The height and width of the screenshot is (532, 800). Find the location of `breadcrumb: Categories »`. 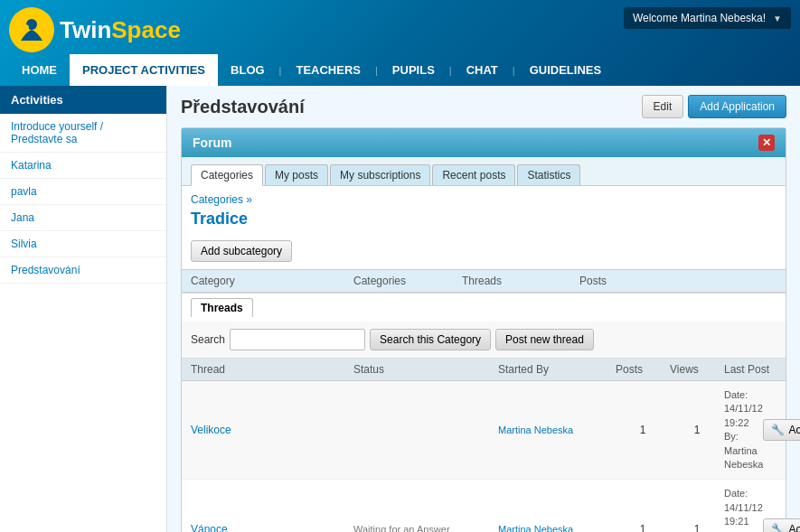

breadcrumb: Categories » is located at coordinates (484, 197).